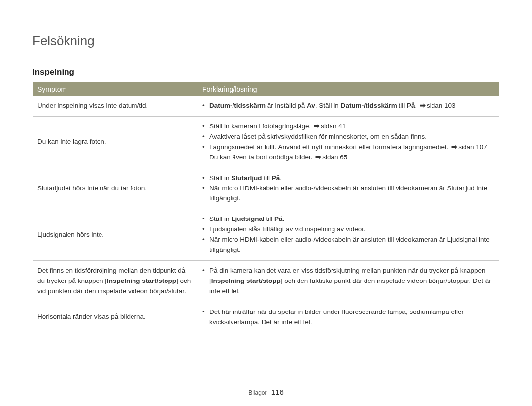 This screenshot has height=406, width=532. What do you see at coordinates (266, 392) in the screenshot?
I see `page-footer: Bilagor 116` at bounding box center [266, 392].